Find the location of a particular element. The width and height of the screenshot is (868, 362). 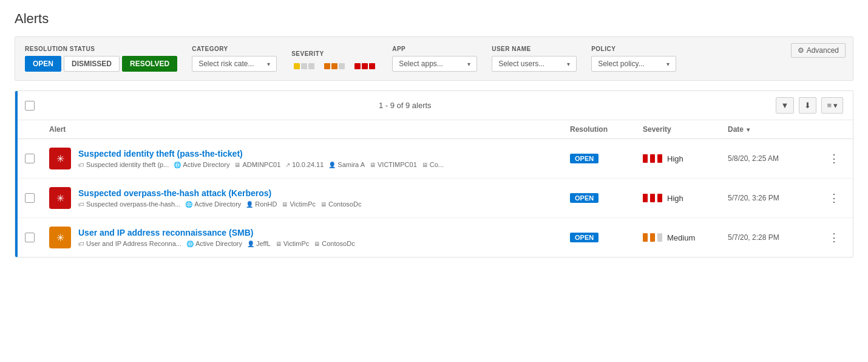

meta-text: Suspected identity theft (p... is located at coordinates (127, 165).